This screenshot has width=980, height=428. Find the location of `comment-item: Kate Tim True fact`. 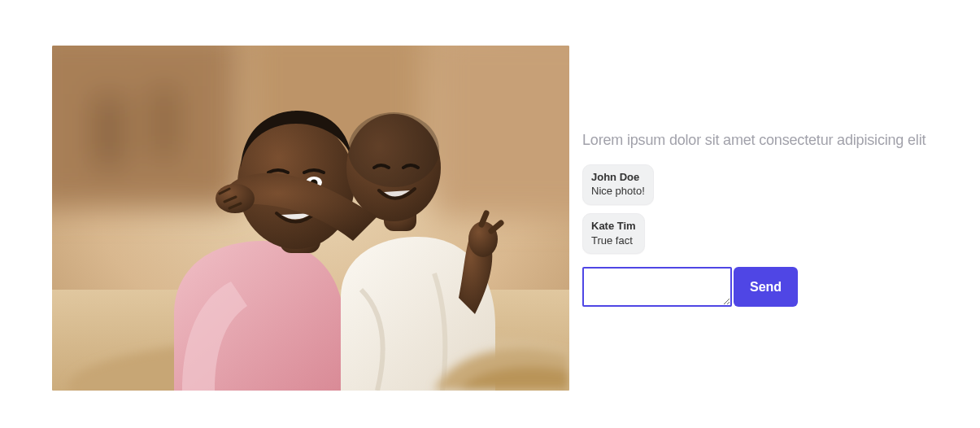

comment-item: Kate Tim True fact is located at coordinates (613, 234).